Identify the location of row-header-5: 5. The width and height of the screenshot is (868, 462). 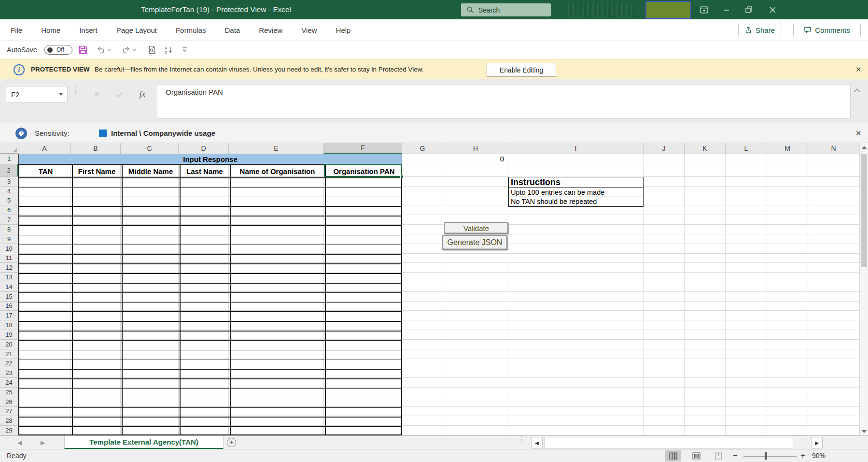
(9, 201).